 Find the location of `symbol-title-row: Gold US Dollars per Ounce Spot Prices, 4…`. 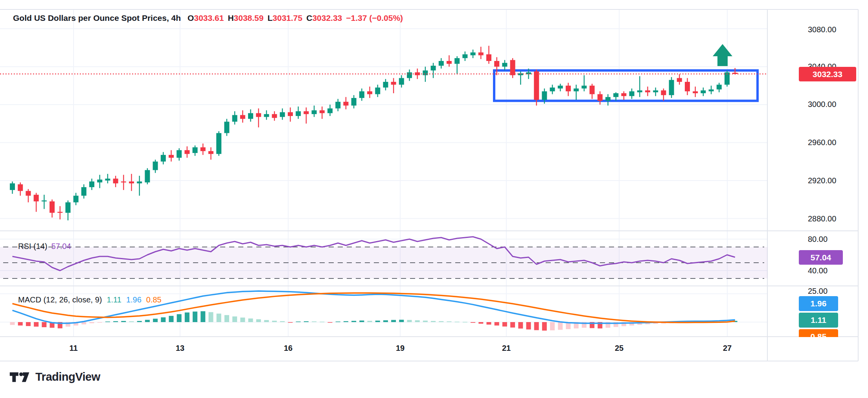

symbol-title-row: Gold US Dollars per Ounce Spot Prices, 4… is located at coordinates (211, 18).